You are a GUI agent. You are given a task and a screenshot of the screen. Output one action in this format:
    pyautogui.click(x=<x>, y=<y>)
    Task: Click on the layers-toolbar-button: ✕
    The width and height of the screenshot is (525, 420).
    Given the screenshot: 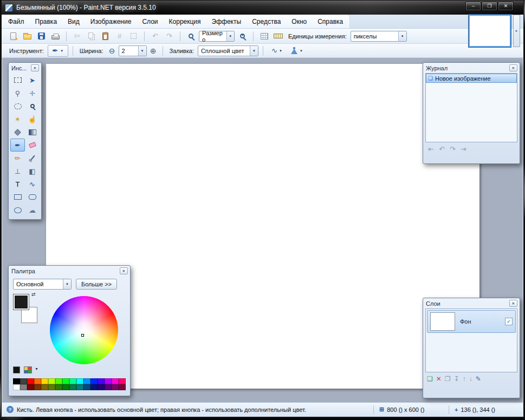 What is the action you would take?
    pyautogui.click(x=439, y=379)
    